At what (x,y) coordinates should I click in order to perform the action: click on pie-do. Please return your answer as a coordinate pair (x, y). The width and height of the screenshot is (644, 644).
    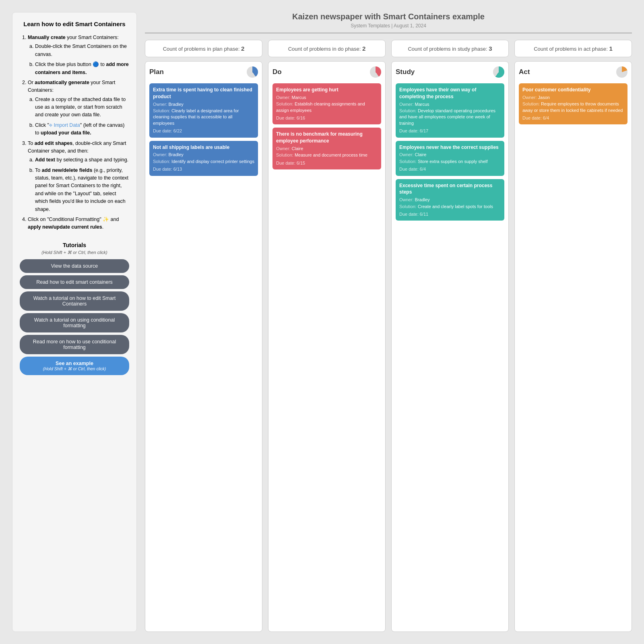
    Looking at the image, I should click on (376, 72).